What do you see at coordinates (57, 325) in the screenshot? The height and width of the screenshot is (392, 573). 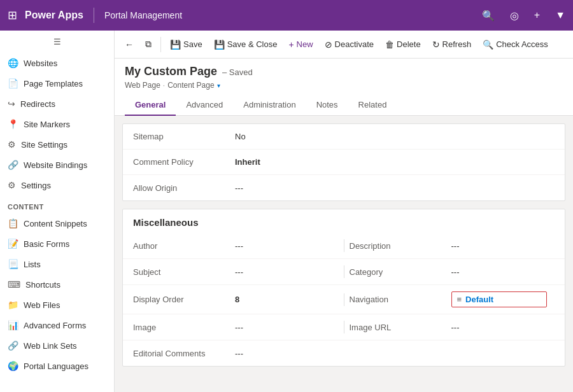 I see `sidebar-item-advanced-forms: 📊 Advanced Forms` at bounding box center [57, 325].